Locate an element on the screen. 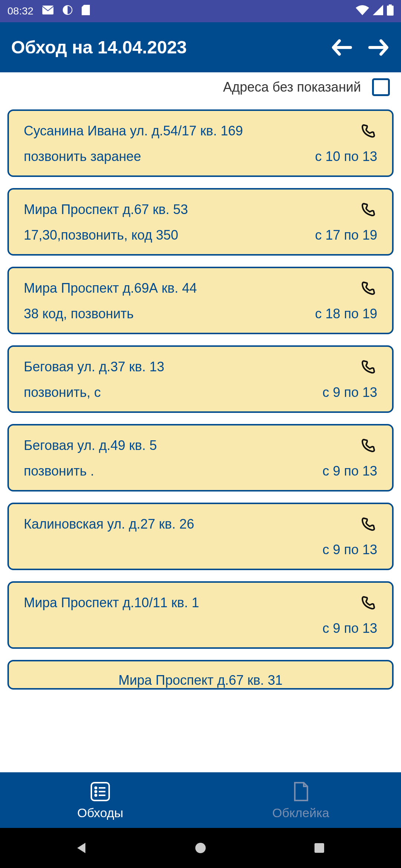  card-address: Мира Проспект д.69А кв. 44 is located at coordinates (110, 288).